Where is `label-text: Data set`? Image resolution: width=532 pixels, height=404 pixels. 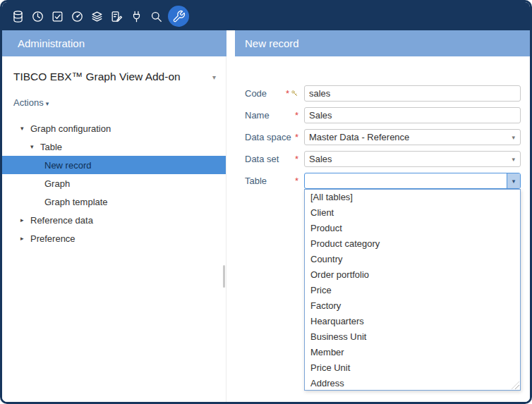
label-text: Data set is located at coordinates (262, 159).